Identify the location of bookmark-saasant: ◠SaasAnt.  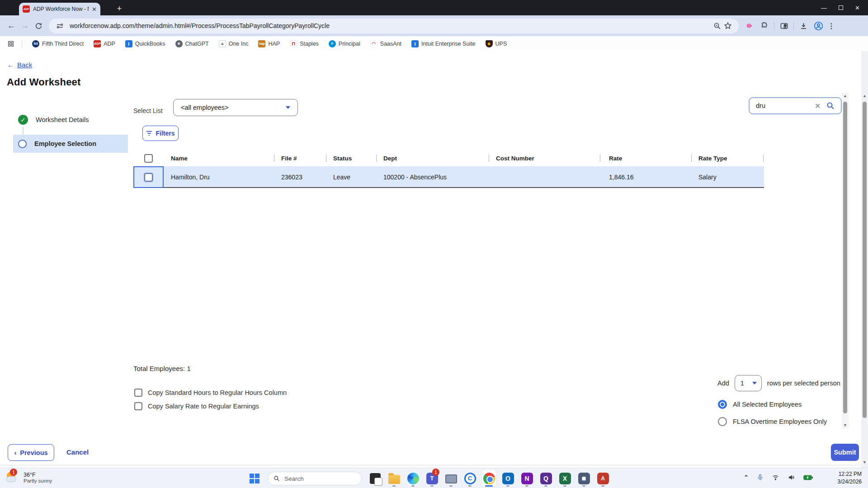
(386, 44).